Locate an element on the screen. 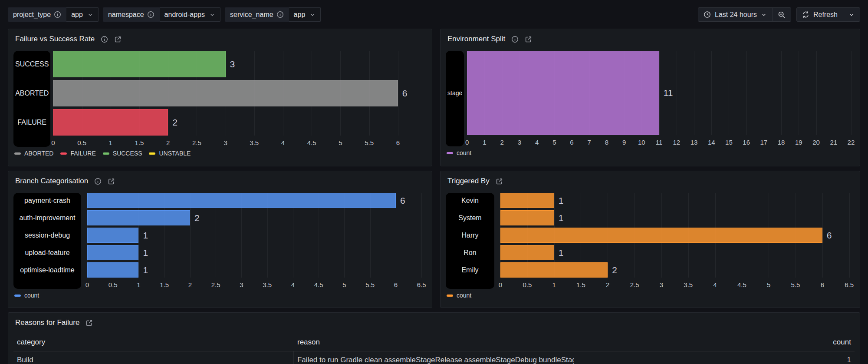 Image resolution: width=868 pixels, height=364 pixels. y-axis-label: Emily is located at coordinates (470, 270).